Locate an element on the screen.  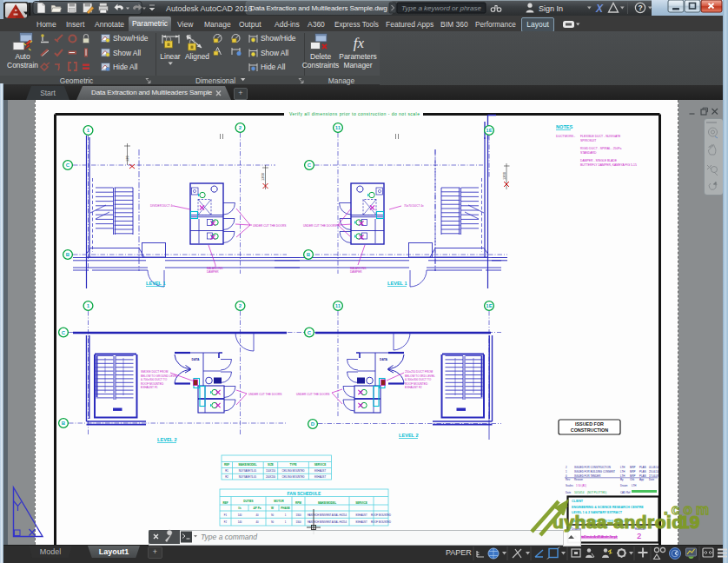
svg-text: View is located at coordinates (186, 24).